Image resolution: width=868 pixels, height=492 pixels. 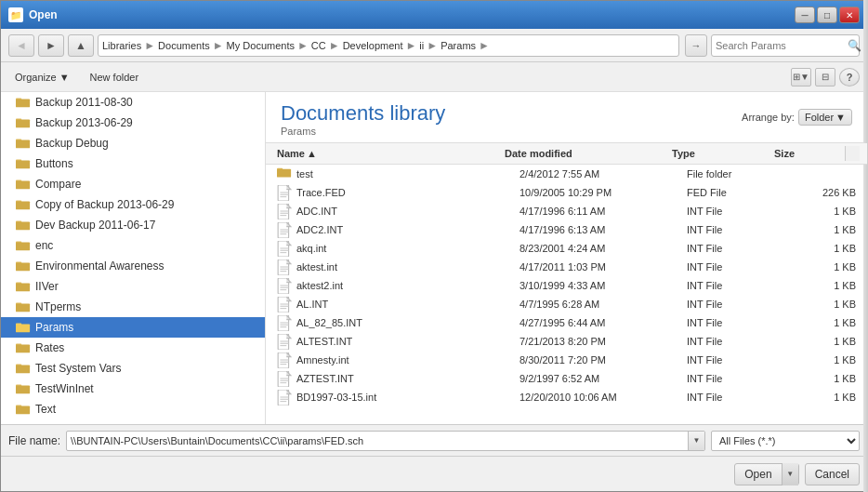 I want to click on col-header-size: Size, so click(x=808, y=153).